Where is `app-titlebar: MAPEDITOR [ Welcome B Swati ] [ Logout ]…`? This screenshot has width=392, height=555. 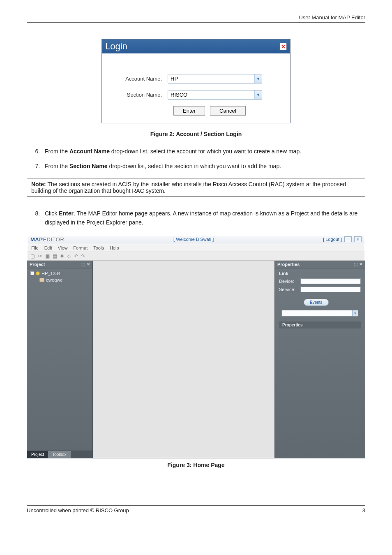
app-titlebar: MAPEDITOR [ Welcome B Swati ] [ Logout ]… is located at coordinates (196, 240).